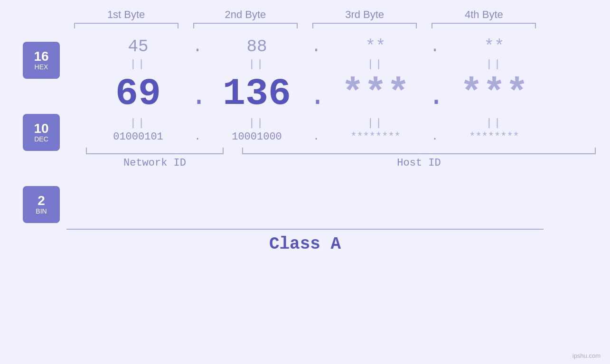 The image size is (610, 364). What do you see at coordinates (155, 163) in the screenshot?
I see `network-id-label: Network ID` at bounding box center [155, 163].